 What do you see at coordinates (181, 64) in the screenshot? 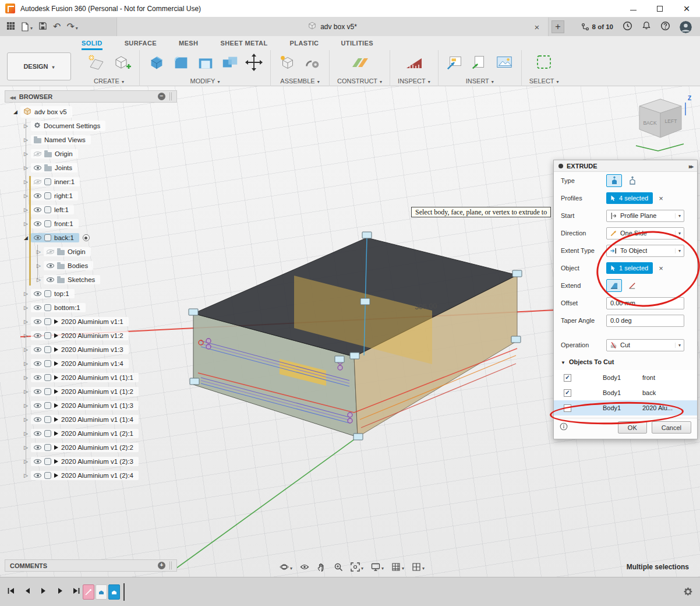
I see `fillet-icon` at bounding box center [181, 64].